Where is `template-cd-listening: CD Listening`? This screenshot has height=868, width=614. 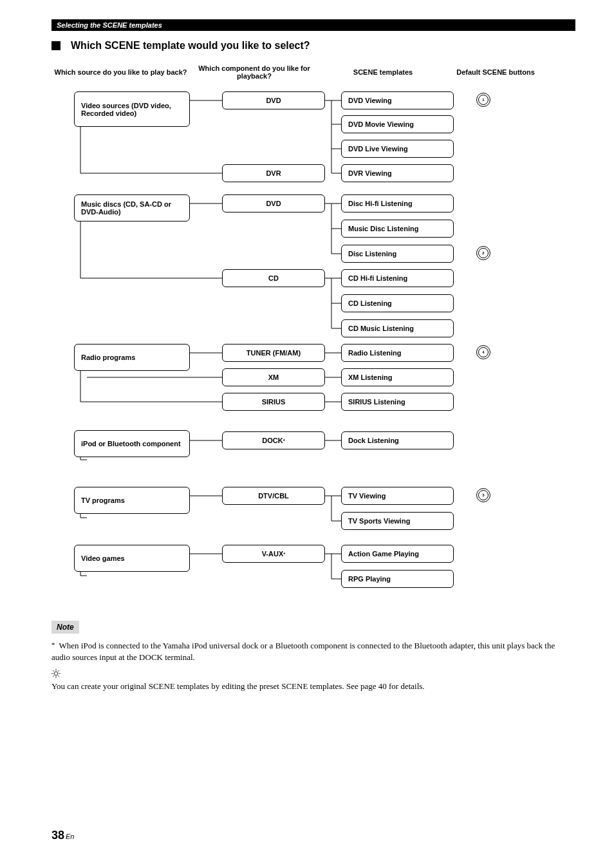
template-cd-listening: CD Listening is located at coordinates (398, 303).